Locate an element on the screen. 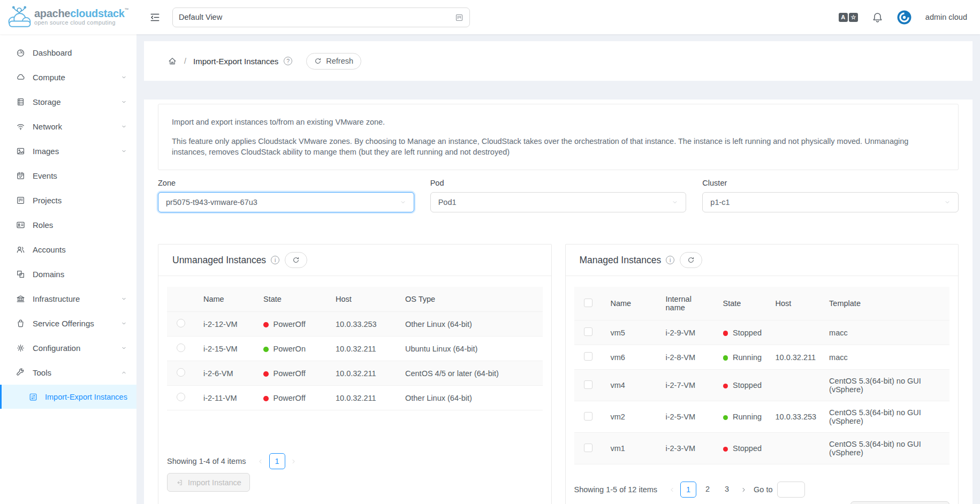 The width and height of the screenshot is (980, 504). unmanaged-refresh-button is located at coordinates (296, 260).